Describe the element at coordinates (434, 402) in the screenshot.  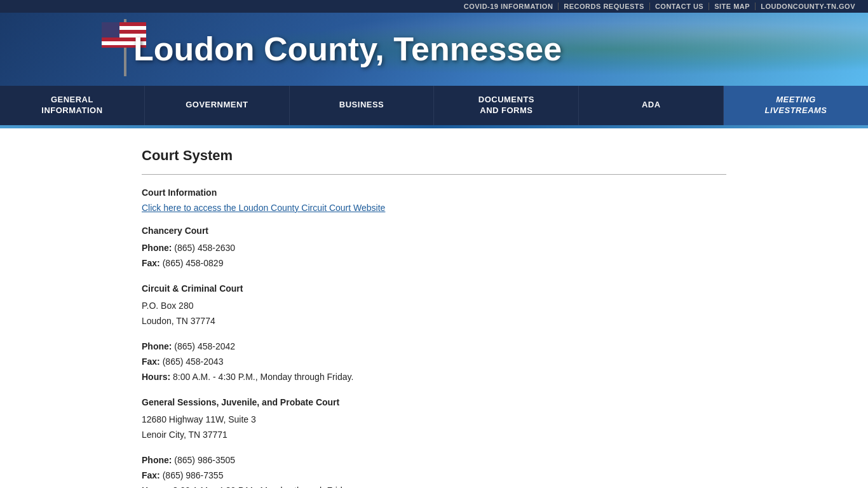
I see `general-sessions-heading: General Sessions, Juvenile, and Probate …` at that location.